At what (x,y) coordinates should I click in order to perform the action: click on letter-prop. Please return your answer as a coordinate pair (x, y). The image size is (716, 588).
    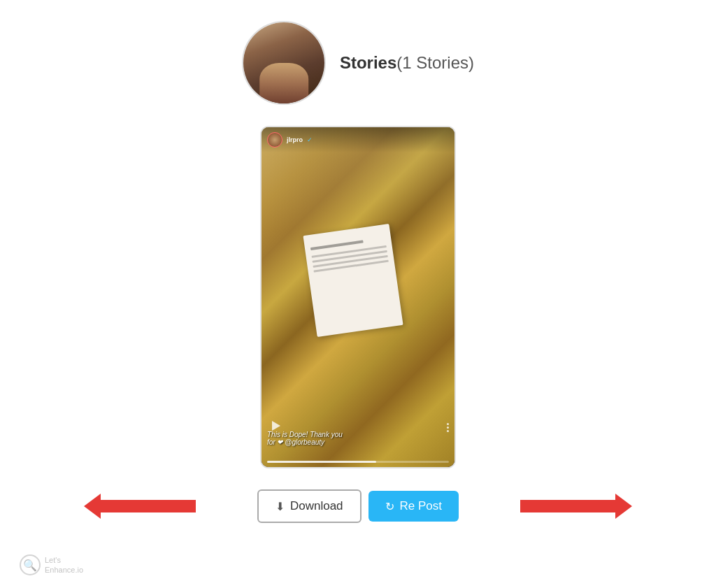
    Looking at the image, I should click on (352, 280).